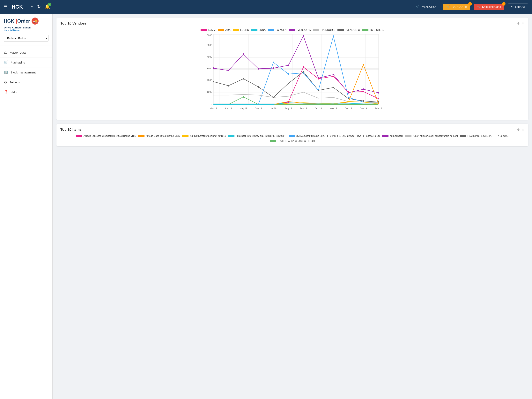  I want to click on svg-text: Jul 18, so click(273, 109).